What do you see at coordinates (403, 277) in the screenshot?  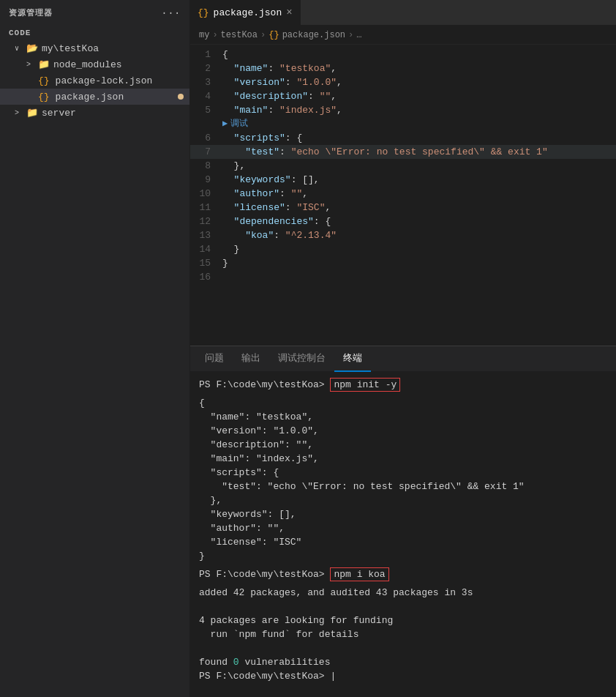 I see `code-line: 16` at bounding box center [403, 277].